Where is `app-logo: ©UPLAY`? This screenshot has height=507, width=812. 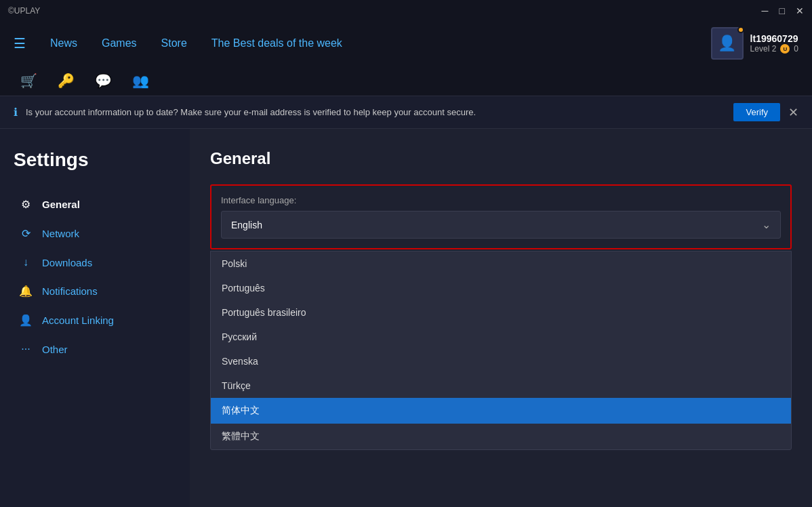
app-logo: ©UPLAY is located at coordinates (24, 11).